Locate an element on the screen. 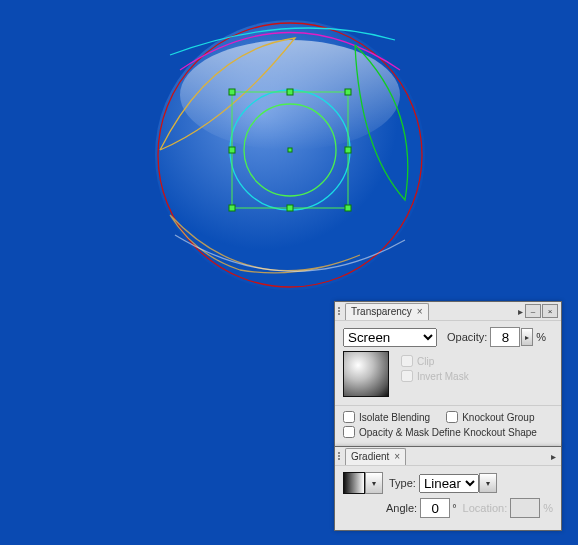 The height and width of the screenshot is (545, 578). minimize-button: – is located at coordinates (533, 311).